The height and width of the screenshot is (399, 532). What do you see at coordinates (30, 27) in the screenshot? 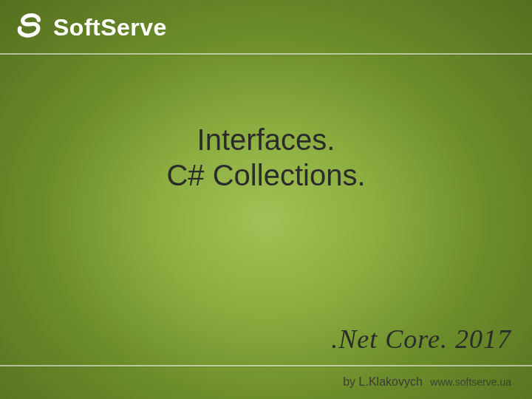
I see `softserve-logo-icon` at bounding box center [30, 27].